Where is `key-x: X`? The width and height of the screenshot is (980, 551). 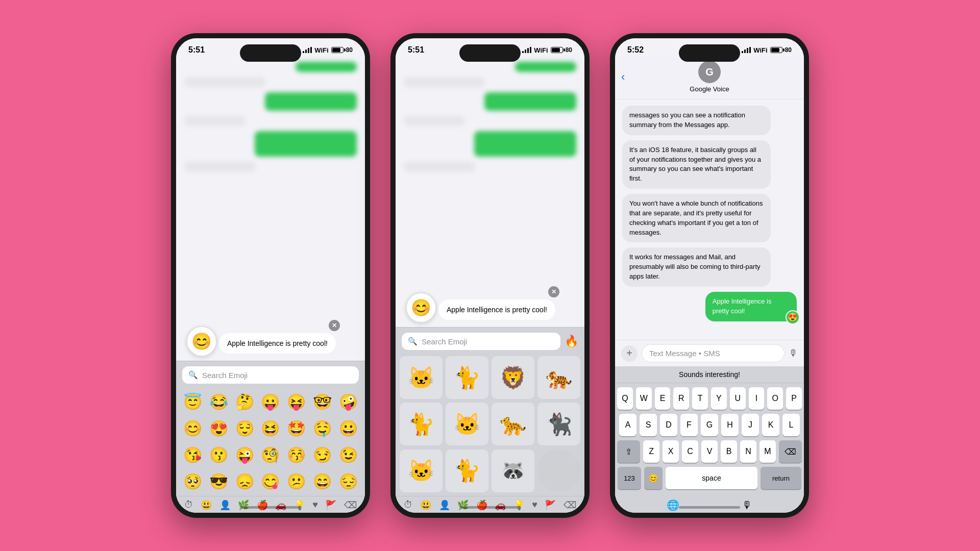
key-x: X is located at coordinates (671, 452).